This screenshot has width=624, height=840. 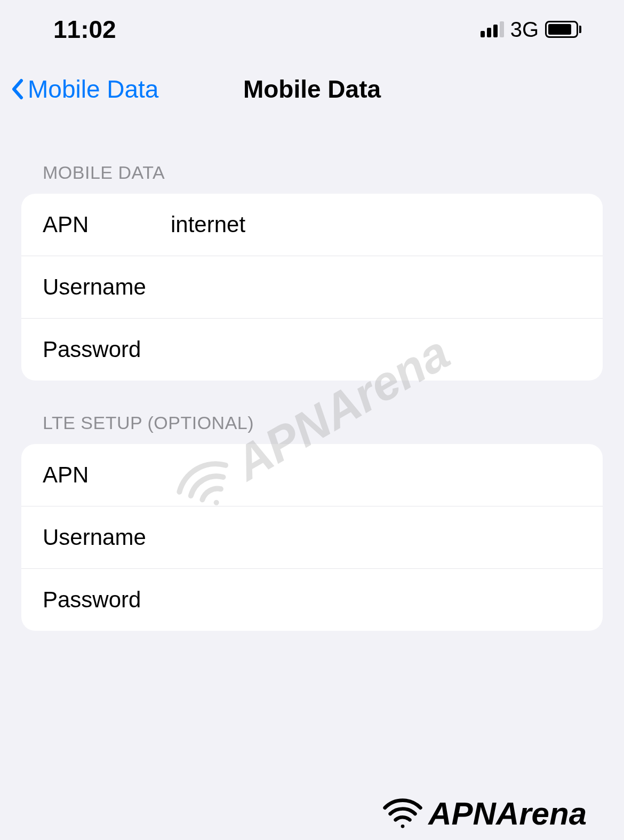 I want to click on apn-input, so click(x=376, y=225).